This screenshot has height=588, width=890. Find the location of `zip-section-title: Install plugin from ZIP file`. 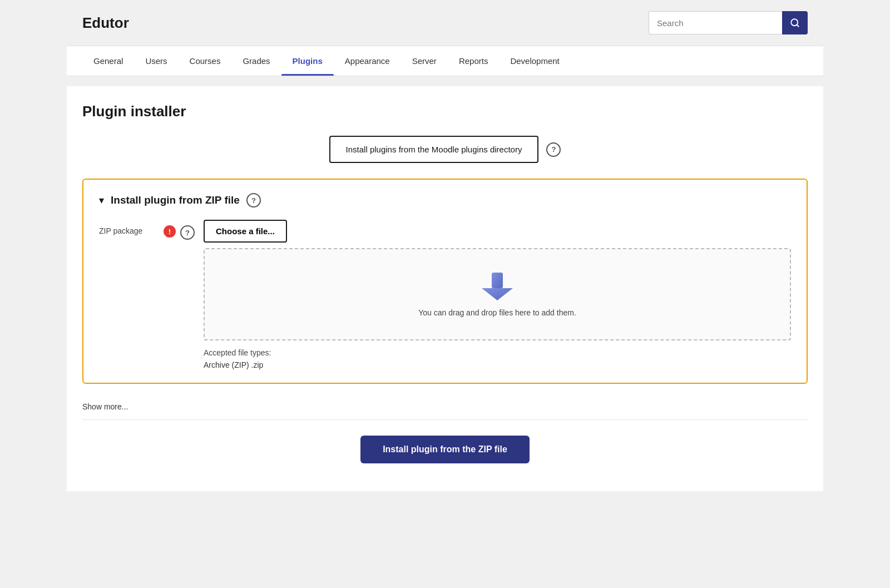

zip-section-title: Install plugin from ZIP file is located at coordinates (175, 200).